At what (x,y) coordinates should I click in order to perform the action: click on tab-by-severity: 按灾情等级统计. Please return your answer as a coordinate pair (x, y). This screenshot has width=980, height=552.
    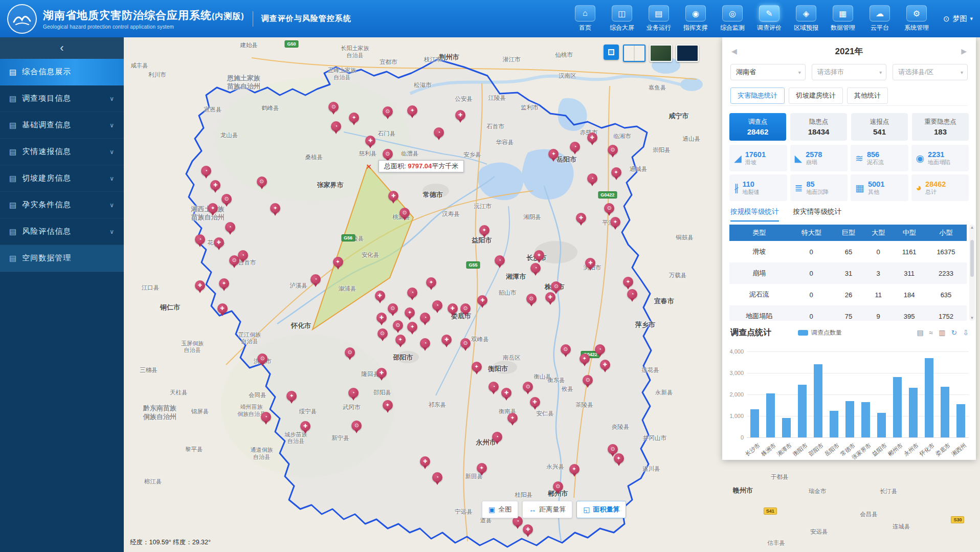
    Looking at the image, I should click on (817, 214).